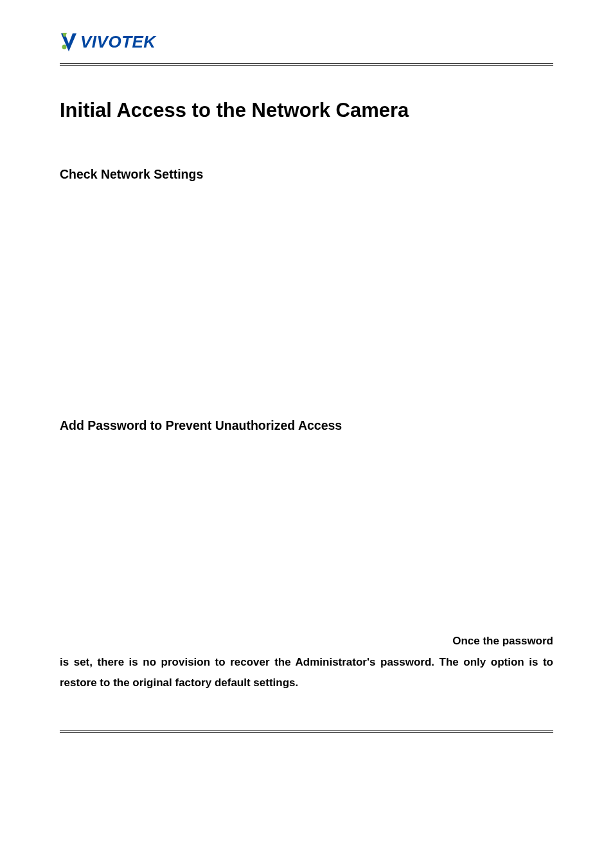 Image resolution: width=613 pixels, height=868 pixels. I want to click on warning-paragraph: Once the password is set, there is no pr…, so click(306, 662).